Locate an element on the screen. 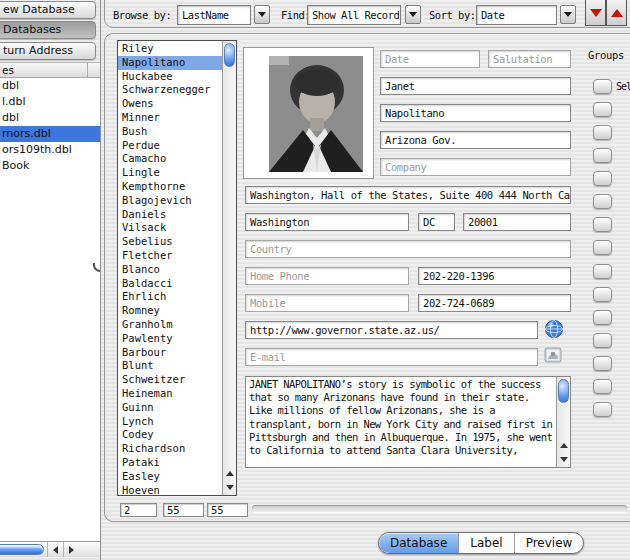 The height and width of the screenshot is (560, 630). return-address-button: turn Address is located at coordinates (48, 51).